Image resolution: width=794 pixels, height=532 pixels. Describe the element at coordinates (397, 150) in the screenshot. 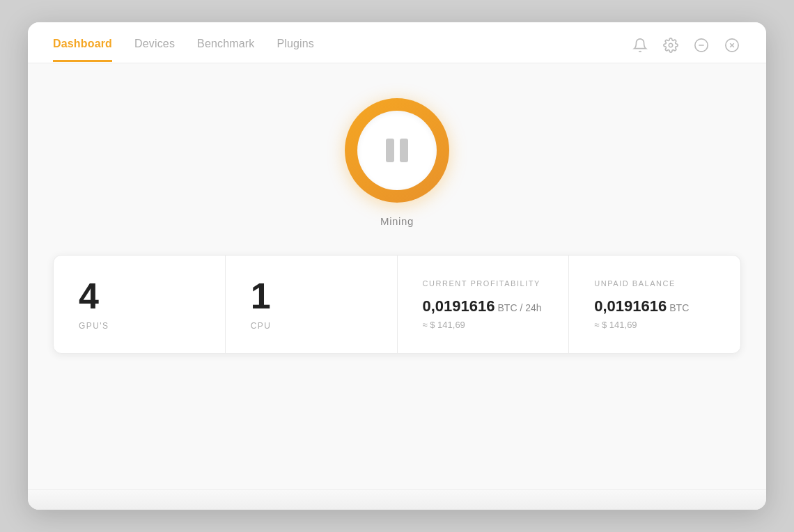

I see `pause-icon` at that location.